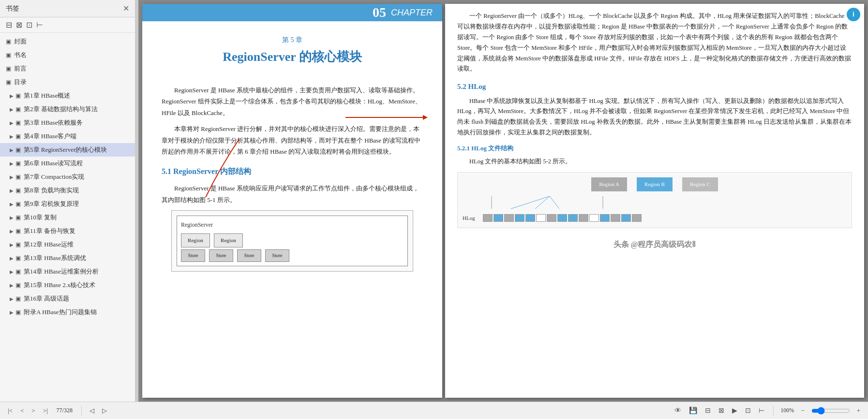 This screenshot has width=868, height=419. I want to click on panel2-icon: ⊠, so click(721, 411).